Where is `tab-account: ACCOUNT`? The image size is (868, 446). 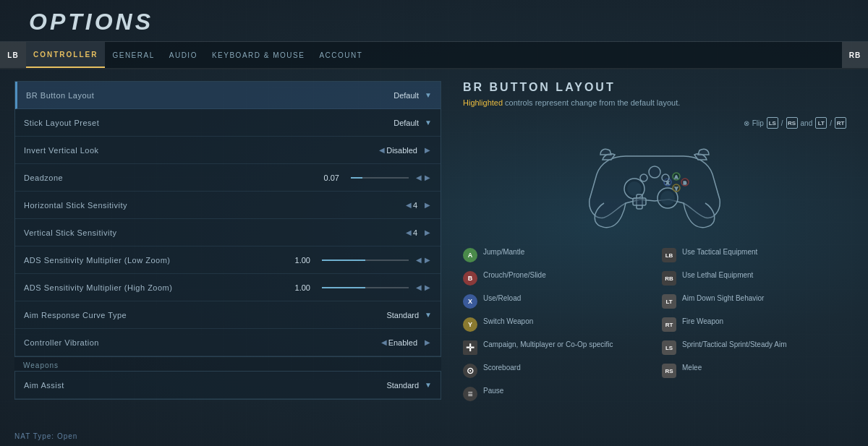 tab-account: ACCOUNT is located at coordinates (341, 55).